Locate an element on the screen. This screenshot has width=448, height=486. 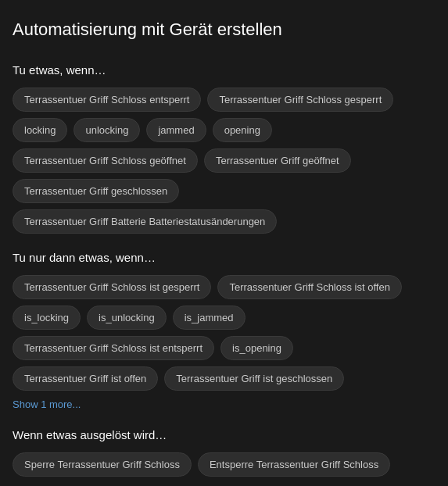
tag: Terrassentuer Griff ist offen is located at coordinates (85, 378).